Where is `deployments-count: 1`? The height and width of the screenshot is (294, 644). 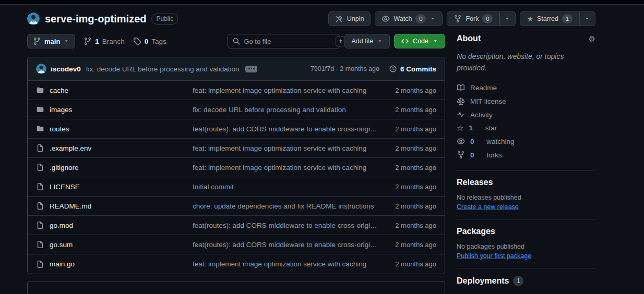
deployments-count: 1 is located at coordinates (518, 281).